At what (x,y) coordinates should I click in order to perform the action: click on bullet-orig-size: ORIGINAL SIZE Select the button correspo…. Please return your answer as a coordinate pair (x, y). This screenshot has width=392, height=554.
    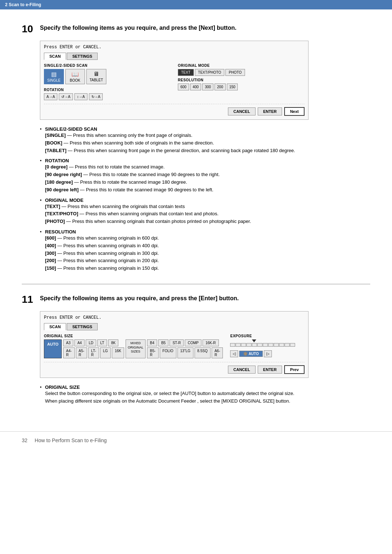
    Looking at the image, I should click on (205, 395).